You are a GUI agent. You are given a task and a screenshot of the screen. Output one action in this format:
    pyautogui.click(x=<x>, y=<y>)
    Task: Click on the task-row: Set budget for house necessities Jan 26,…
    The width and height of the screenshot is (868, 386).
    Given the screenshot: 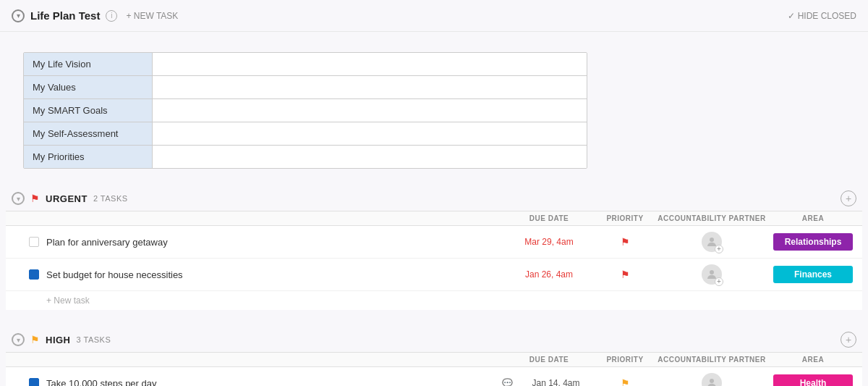 What is the action you would take?
    pyautogui.click(x=434, y=275)
    